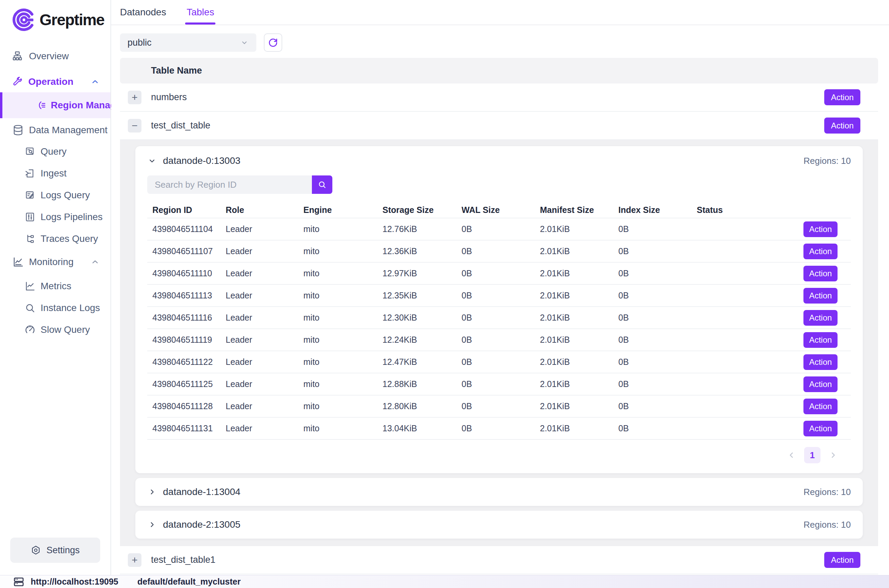  Describe the element at coordinates (55, 330) in the screenshot. I see `sidebar-item-slow-query: Slow Query` at that location.